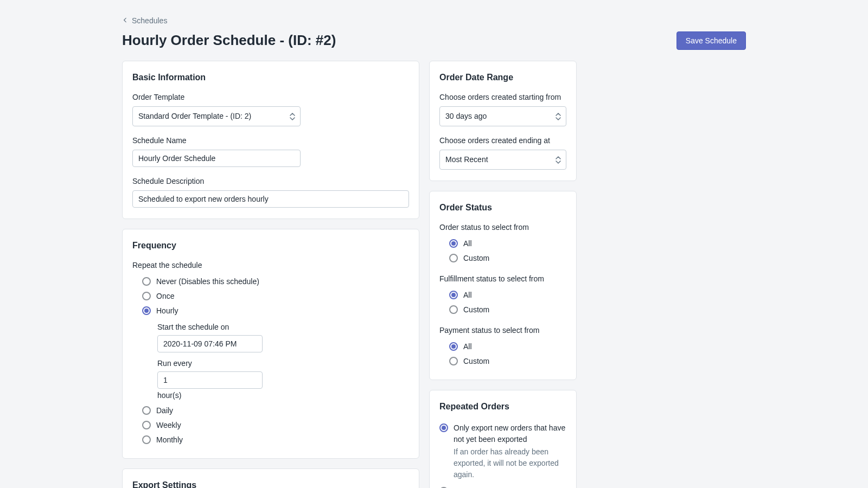 The image size is (868, 488). I want to click on frequency-heading: Frequency, so click(271, 246).